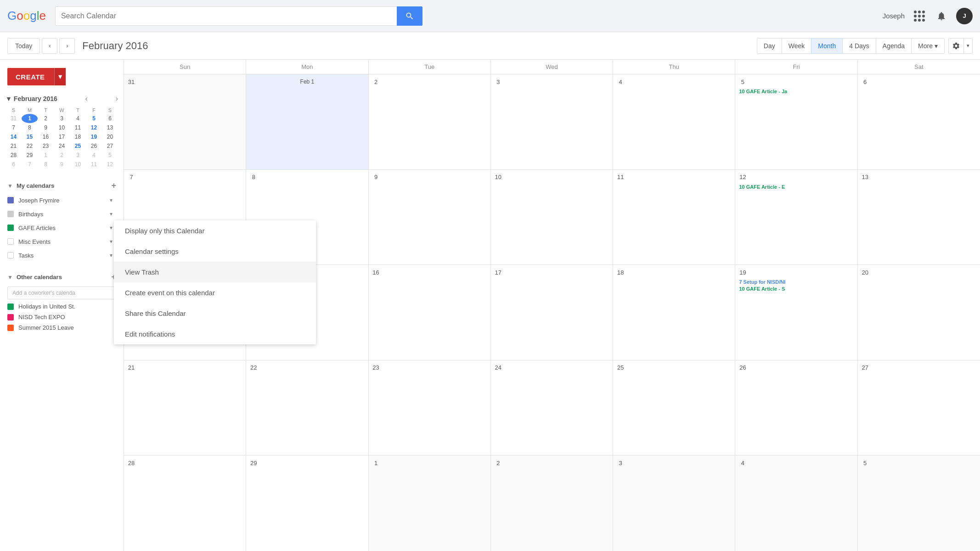 The image size is (980, 551). Describe the element at coordinates (956, 46) in the screenshot. I see `settings-button` at that location.